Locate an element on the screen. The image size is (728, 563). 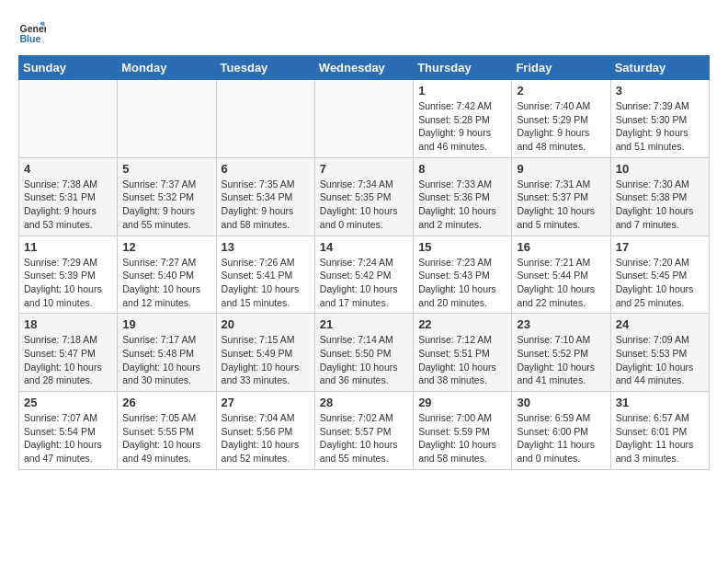
day-info: Sunrise: 7:39 AM Sunset: 5:30 PM Dayligh… is located at coordinates (660, 127).